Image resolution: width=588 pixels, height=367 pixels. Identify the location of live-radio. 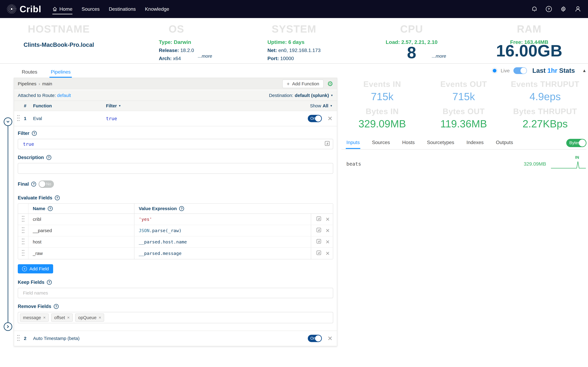
(495, 71).